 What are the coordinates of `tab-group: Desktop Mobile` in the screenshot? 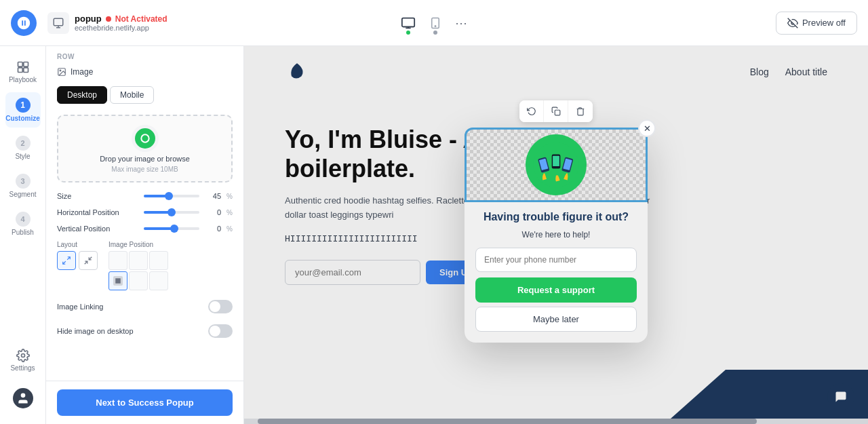 It's located at (145, 95).